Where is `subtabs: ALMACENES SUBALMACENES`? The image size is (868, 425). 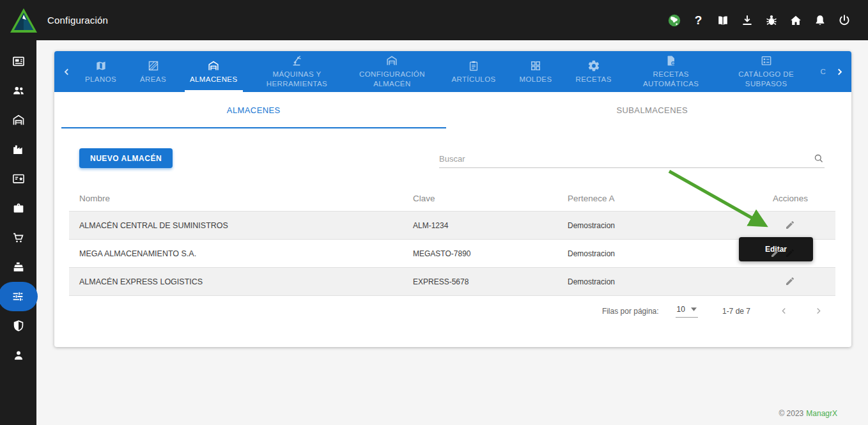 subtabs: ALMACENES SUBALMACENES is located at coordinates (453, 110).